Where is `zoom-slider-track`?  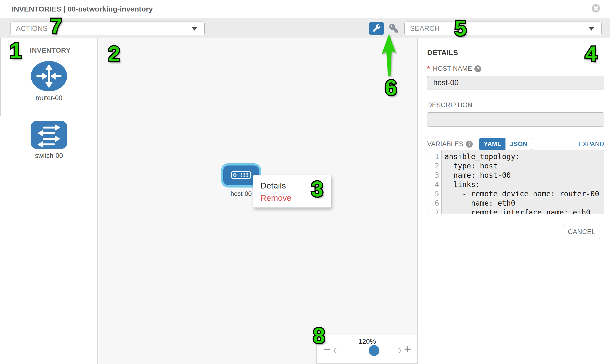
zoom-slider-track is located at coordinates (367, 351).